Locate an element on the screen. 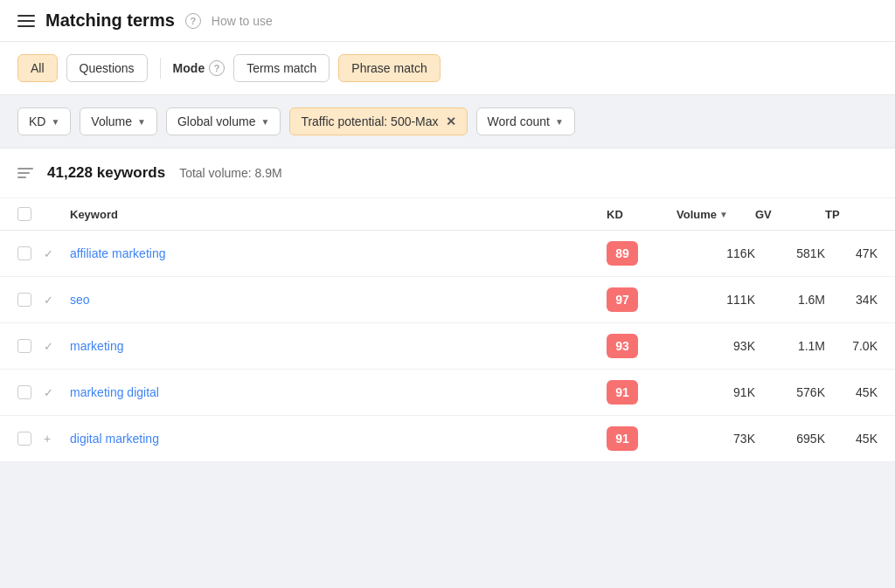  volume-cell: 73K is located at coordinates (716, 439).